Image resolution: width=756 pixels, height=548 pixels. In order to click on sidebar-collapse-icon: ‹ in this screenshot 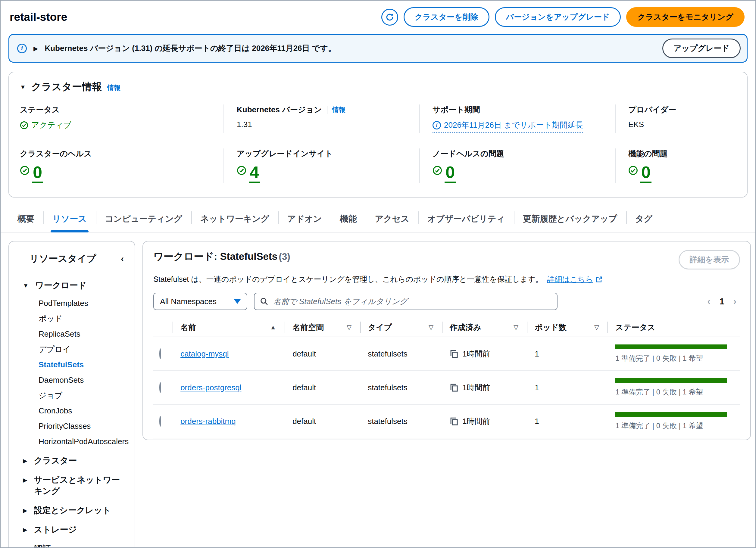, I will do `click(122, 259)`.